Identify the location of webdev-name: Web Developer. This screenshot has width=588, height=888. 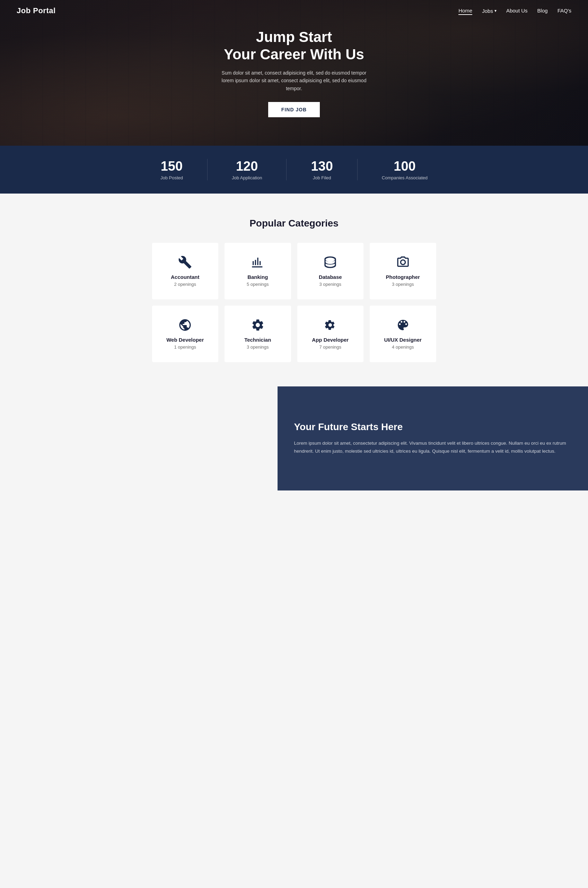
(185, 340).